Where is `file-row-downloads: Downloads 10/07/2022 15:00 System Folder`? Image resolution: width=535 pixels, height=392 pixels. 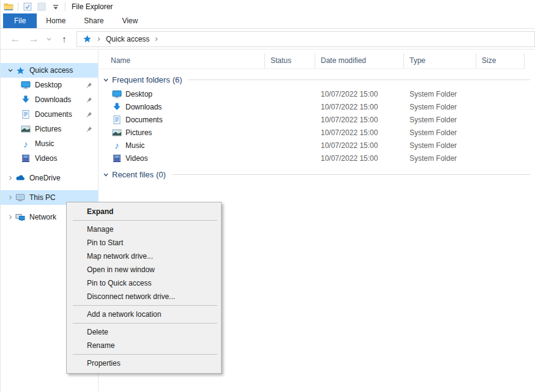
file-row-downloads: Downloads 10/07/2022 15:00 System Folder is located at coordinates (317, 106).